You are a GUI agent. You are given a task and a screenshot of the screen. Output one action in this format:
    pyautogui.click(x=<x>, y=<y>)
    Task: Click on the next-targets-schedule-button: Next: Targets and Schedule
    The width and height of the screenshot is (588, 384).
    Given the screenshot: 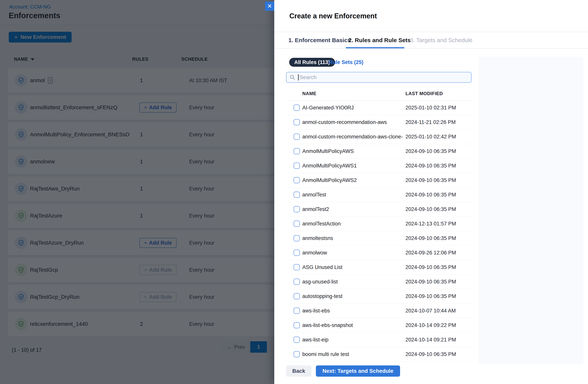 What is the action you would take?
    pyautogui.click(x=358, y=371)
    